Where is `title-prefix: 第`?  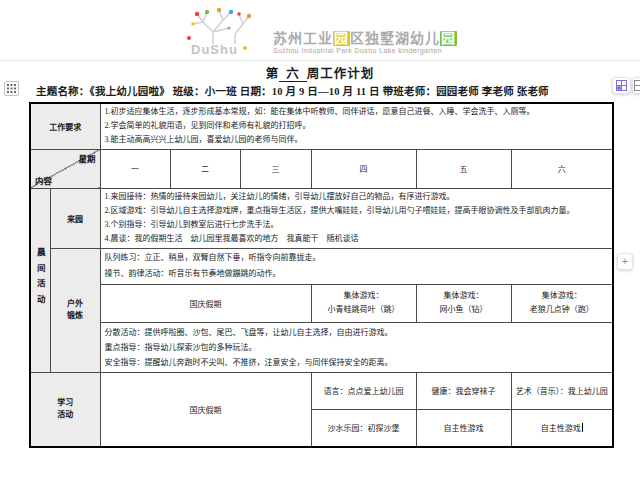 title-prefix: 第 is located at coordinates (273, 74).